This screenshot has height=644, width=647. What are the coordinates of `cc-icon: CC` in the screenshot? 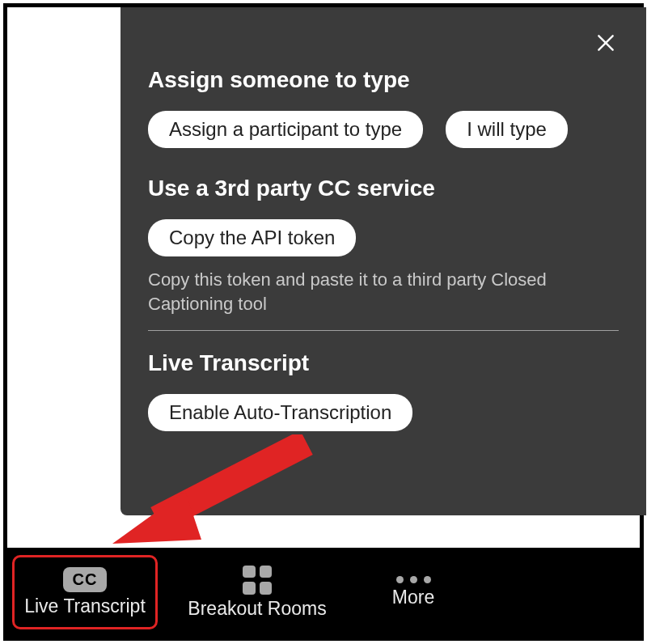 It's located at (86, 579).